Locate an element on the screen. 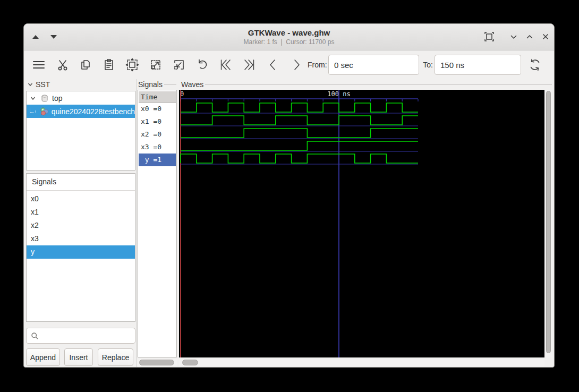  replace-button-label: Replace is located at coordinates (116, 357).